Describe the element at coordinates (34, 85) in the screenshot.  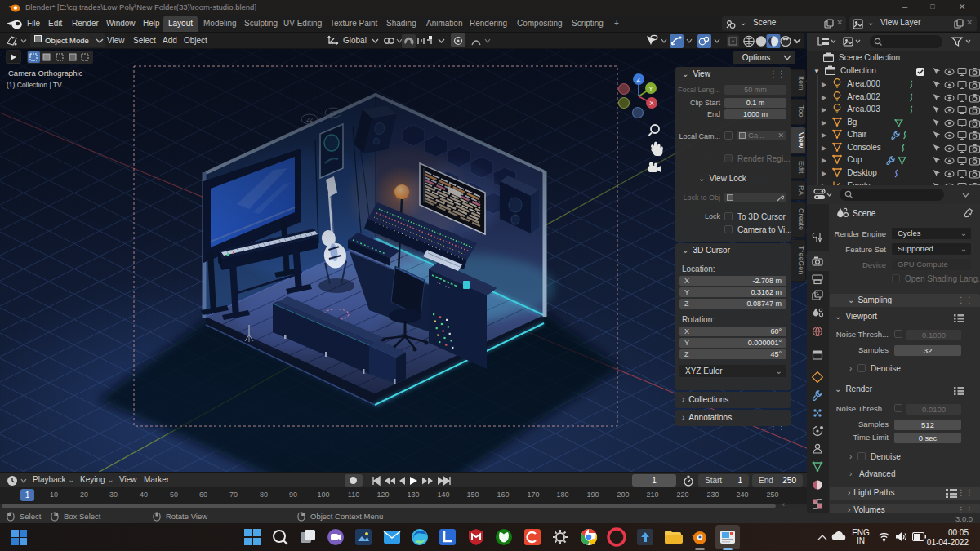
I see `svg-text: (1) Collection | TV` at that location.